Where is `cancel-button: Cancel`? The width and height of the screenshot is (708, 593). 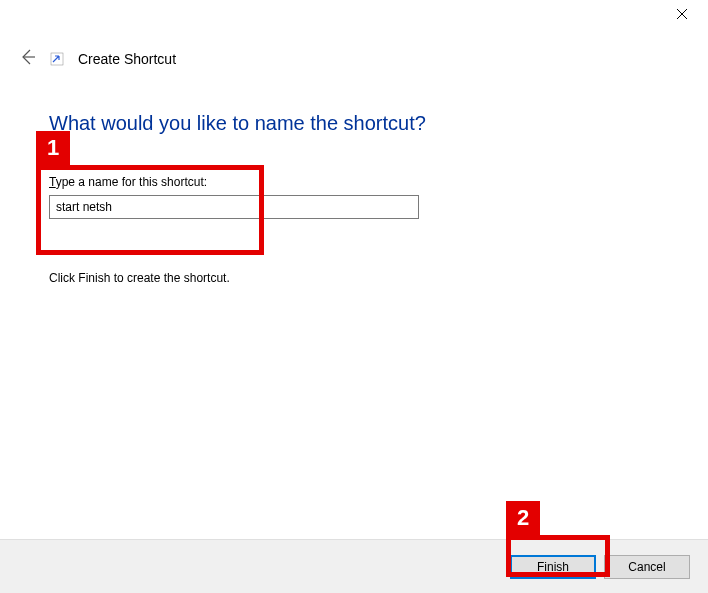
cancel-button: Cancel is located at coordinates (647, 567).